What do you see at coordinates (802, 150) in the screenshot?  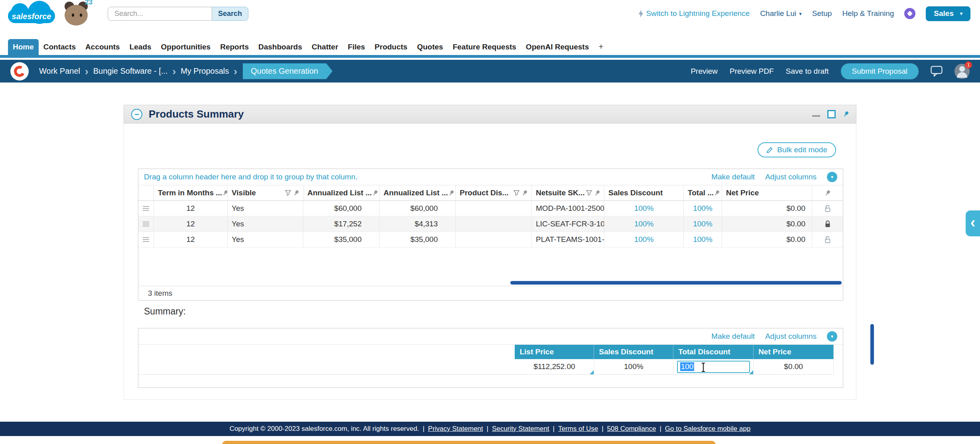 I see `bulk-edit-label: Bulk edit mode` at bounding box center [802, 150].